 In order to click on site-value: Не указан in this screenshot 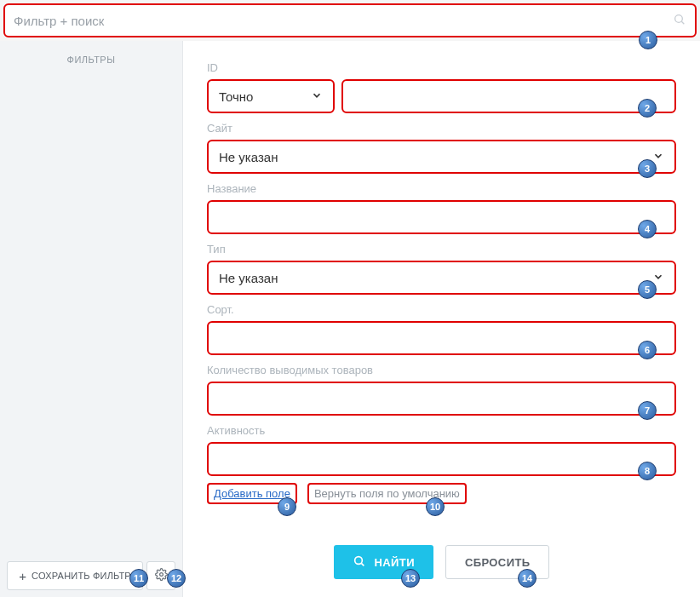, I will do `click(249, 157)`.